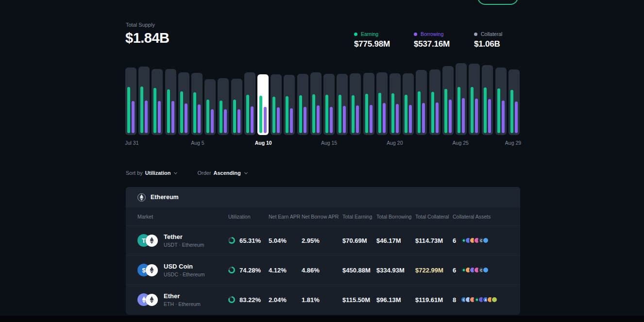 Image resolution: width=644 pixels, height=322 pixels. Describe the element at coordinates (491, 34) in the screenshot. I see `legend-label: Collateral` at that location.